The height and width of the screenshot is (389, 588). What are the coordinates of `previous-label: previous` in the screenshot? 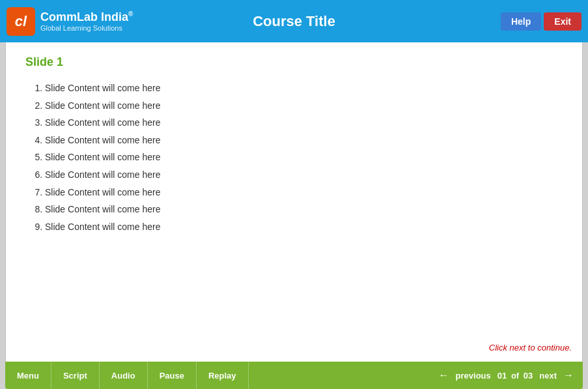 It's located at (473, 375).